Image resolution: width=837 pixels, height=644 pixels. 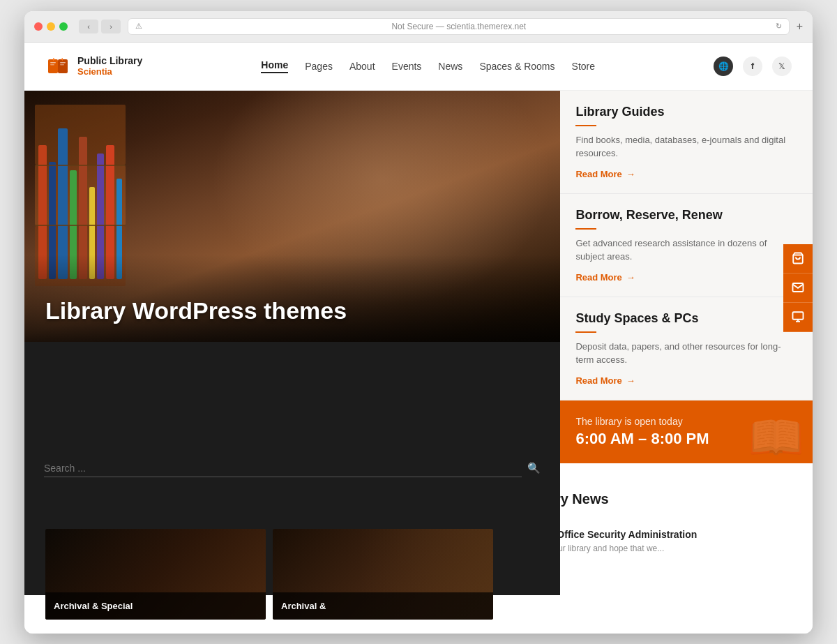 I want to click on library-news-section: Library News Library Office Security Adm…, so click(x=656, y=555).